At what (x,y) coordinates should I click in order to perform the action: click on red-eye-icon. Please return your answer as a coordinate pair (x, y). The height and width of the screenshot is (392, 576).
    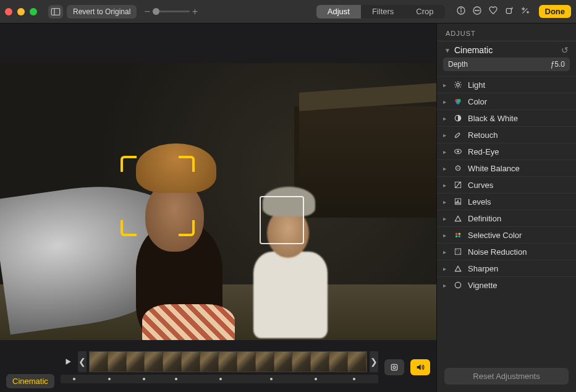
    Looking at the image, I should click on (458, 151).